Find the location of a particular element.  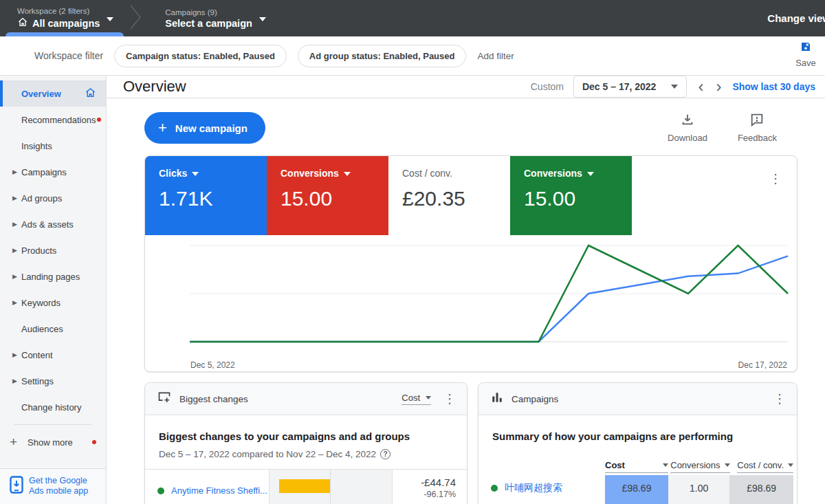

new-campaign-button: + New campaign is located at coordinates (205, 128).